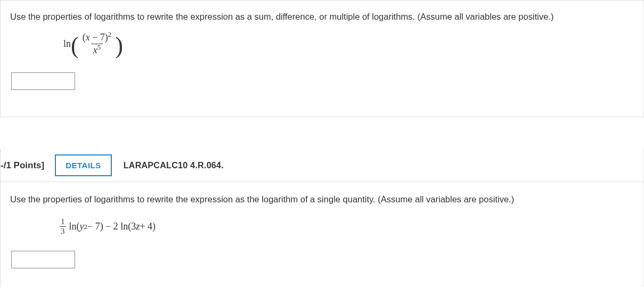 The height and width of the screenshot is (287, 644). Describe the element at coordinates (67, 44) in the screenshot. I see `ln-label: ln` at that location.